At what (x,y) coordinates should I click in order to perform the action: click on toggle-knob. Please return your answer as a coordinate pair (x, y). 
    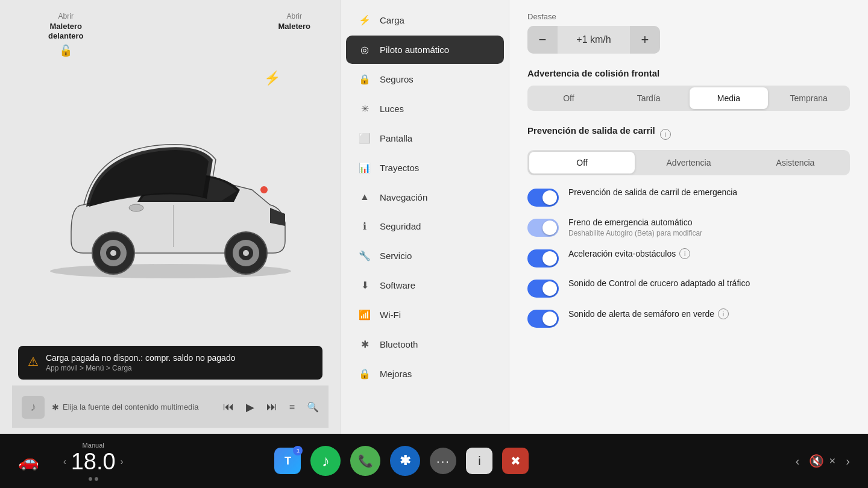
    Looking at the image, I should click on (550, 289).